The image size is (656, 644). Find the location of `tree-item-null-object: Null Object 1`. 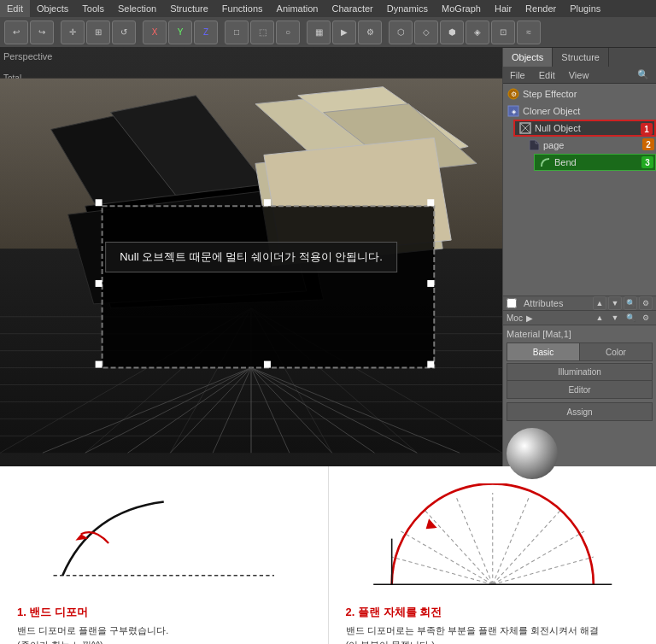

tree-item-null-object: Null Object 1 is located at coordinates (584, 128).